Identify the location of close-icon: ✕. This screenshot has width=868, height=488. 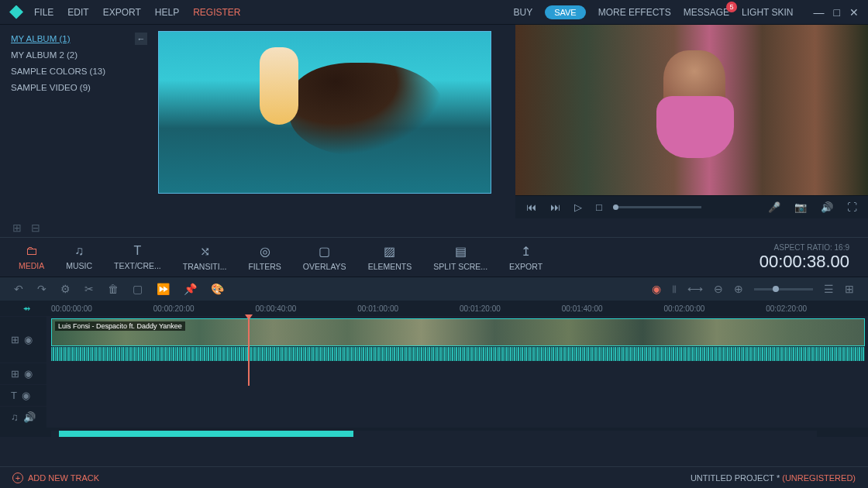
(854, 12).